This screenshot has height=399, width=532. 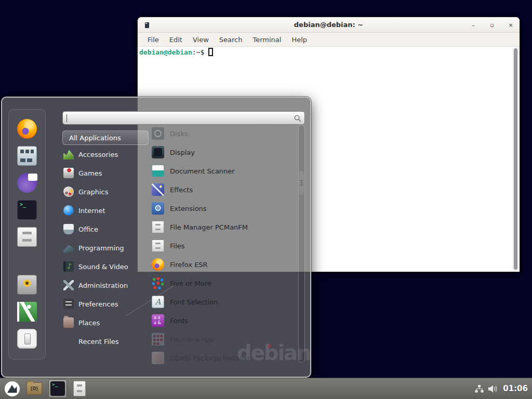 What do you see at coordinates (515, 159) in the screenshot?
I see `terminal-scrollbar` at bounding box center [515, 159].